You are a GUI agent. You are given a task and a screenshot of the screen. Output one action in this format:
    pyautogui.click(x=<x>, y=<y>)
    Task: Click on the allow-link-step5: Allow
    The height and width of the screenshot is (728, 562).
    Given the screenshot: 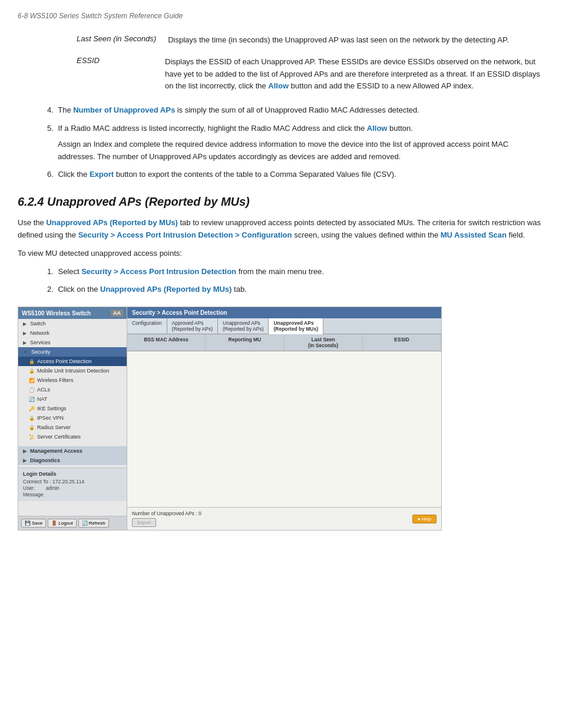 What is the action you would take?
    pyautogui.click(x=377, y=129)
    